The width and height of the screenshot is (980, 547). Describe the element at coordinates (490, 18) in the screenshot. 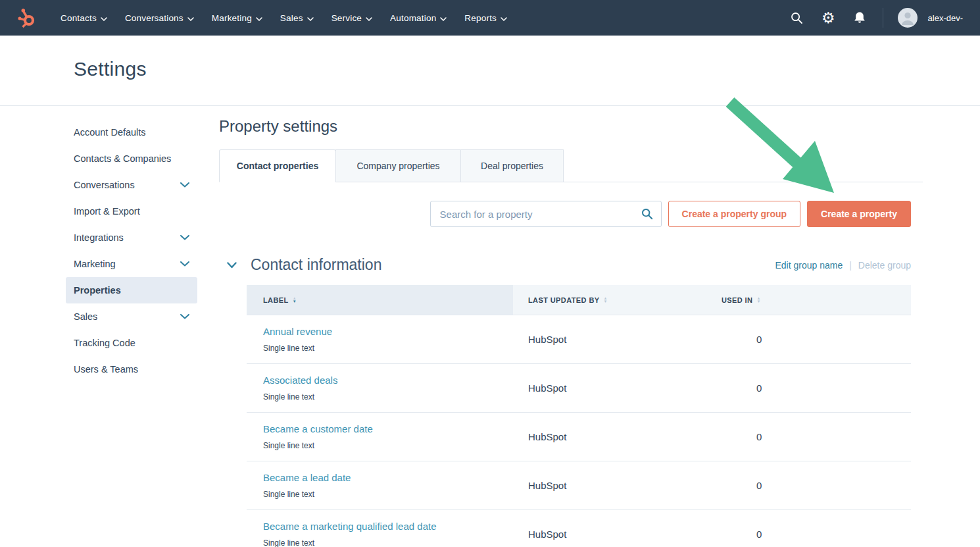

I see `top-navigation: Contacts Conversations Marketing Sales S…` at that location.